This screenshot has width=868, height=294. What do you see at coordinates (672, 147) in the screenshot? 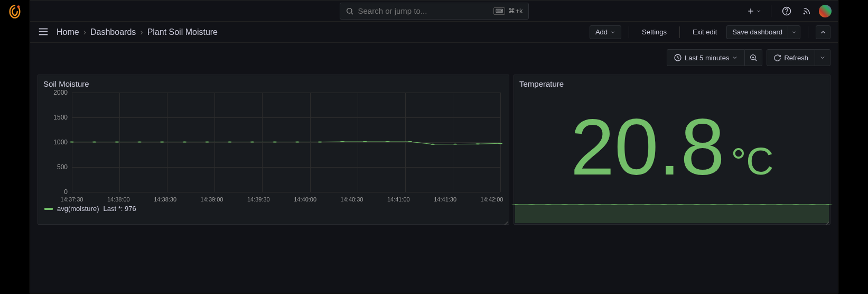
I see `temperature-value-wrap: 20.8 °C` at bounding box center [672, 147].